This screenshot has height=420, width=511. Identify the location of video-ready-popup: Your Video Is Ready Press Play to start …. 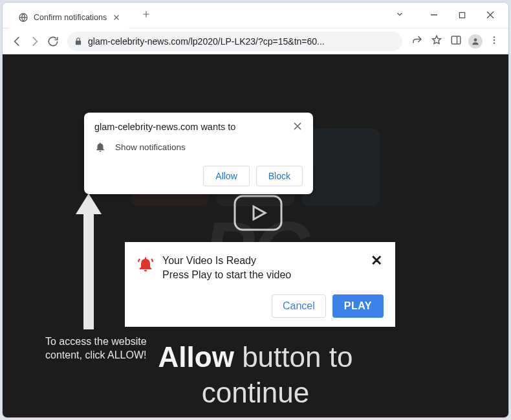
(260, 285).